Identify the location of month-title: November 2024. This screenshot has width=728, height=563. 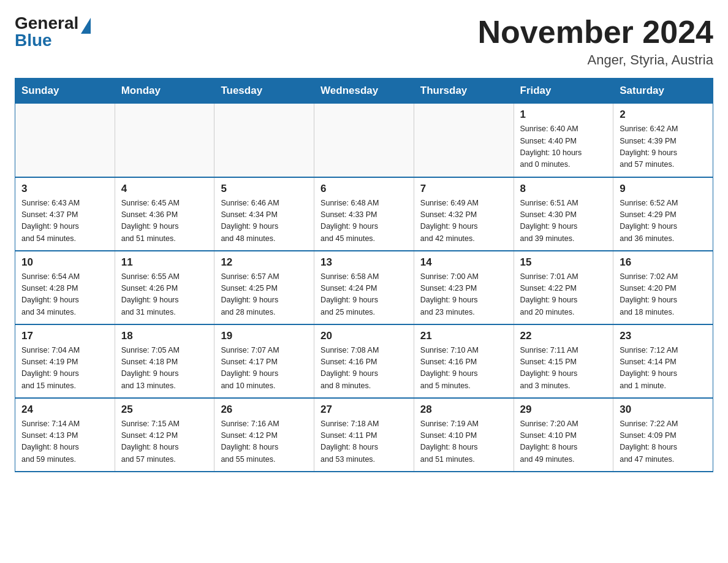
(596, 32).